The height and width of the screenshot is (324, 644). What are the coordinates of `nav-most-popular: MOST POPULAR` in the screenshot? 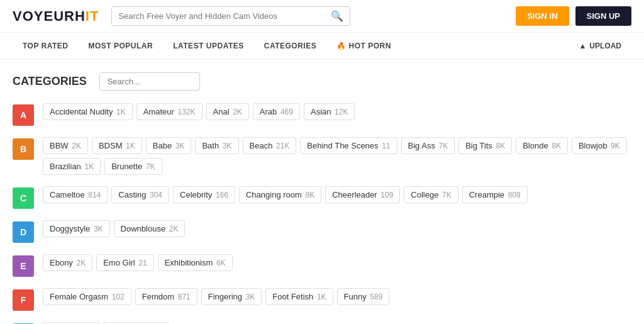 It's located at (121, 46).